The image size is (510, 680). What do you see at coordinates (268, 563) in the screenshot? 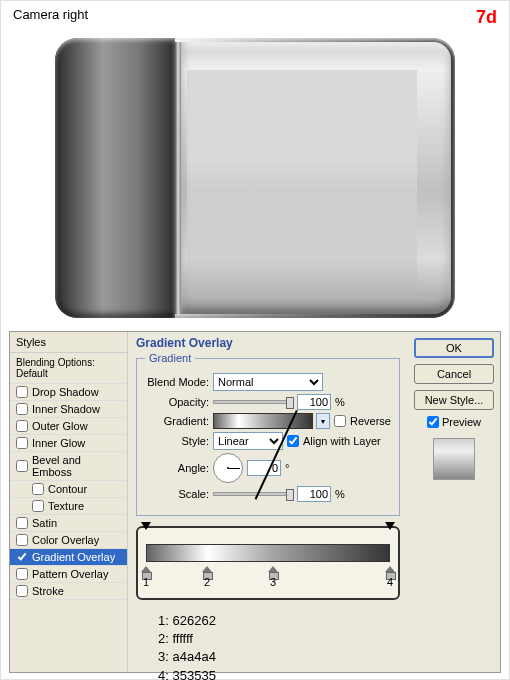
I see `gradient-editor: 1234` at bounding box center [268, 563].